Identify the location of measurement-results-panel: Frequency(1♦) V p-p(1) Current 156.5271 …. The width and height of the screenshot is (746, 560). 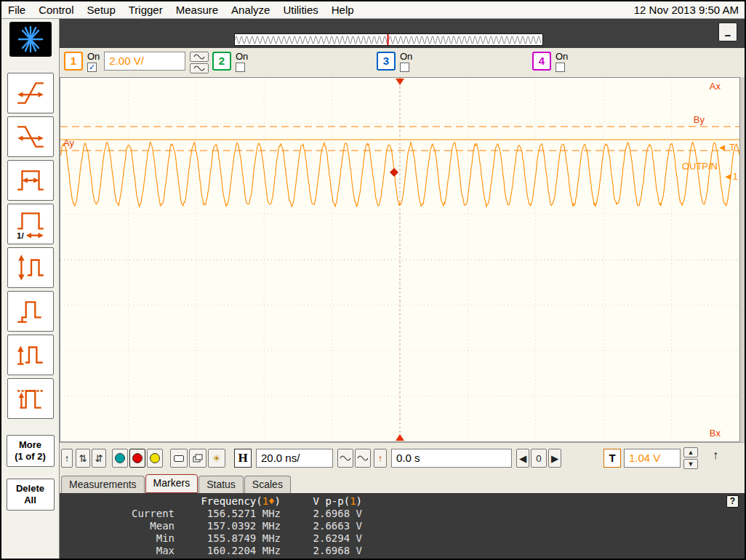
(402, 526).